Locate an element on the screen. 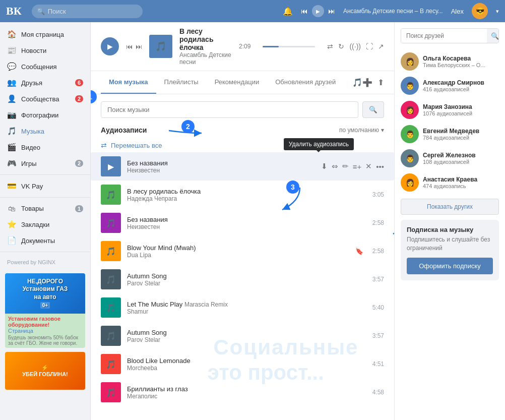  audio-duration-8: 4:51 is located at coordinates (378, 364).